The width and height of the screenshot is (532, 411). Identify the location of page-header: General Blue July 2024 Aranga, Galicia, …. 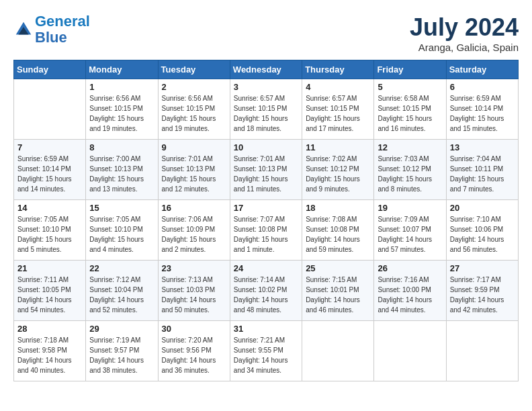
(266, 34).